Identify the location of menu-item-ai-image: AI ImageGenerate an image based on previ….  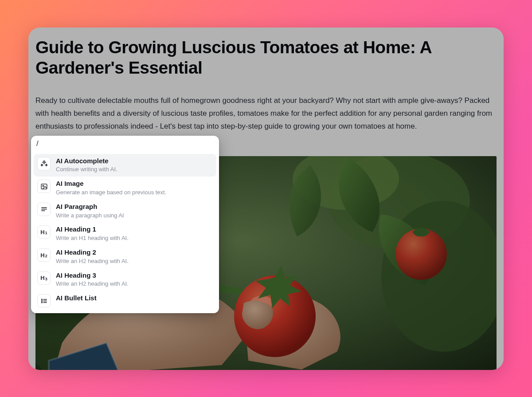
(125, 188).